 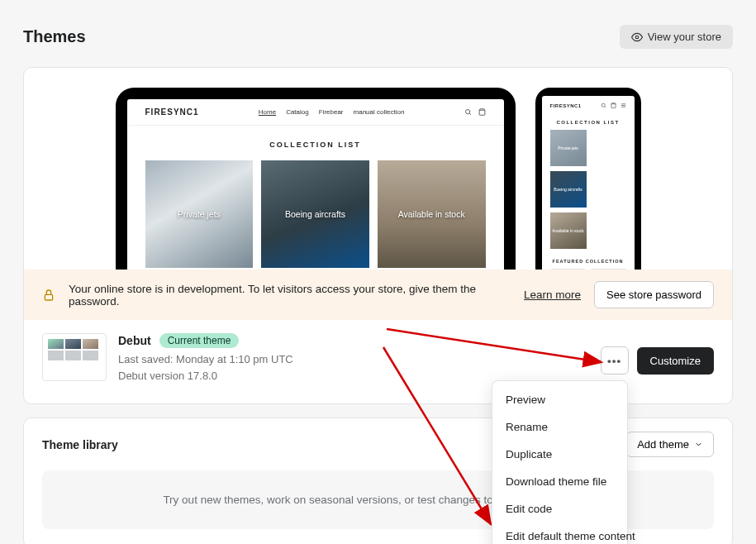 I want to click on preview-brand: FIRESYNC1, so click(x=172, y=112).